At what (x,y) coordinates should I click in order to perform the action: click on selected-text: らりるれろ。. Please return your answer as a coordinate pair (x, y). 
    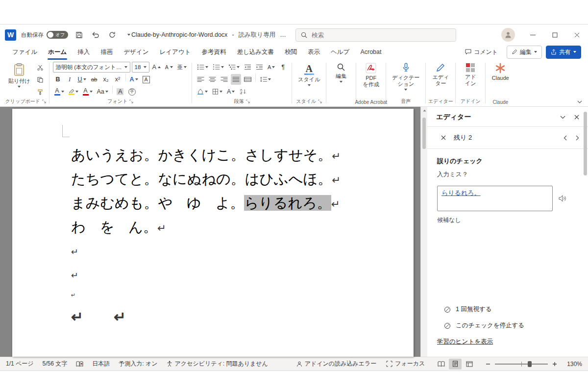
    Looking at the image, I should click on (287, 203).